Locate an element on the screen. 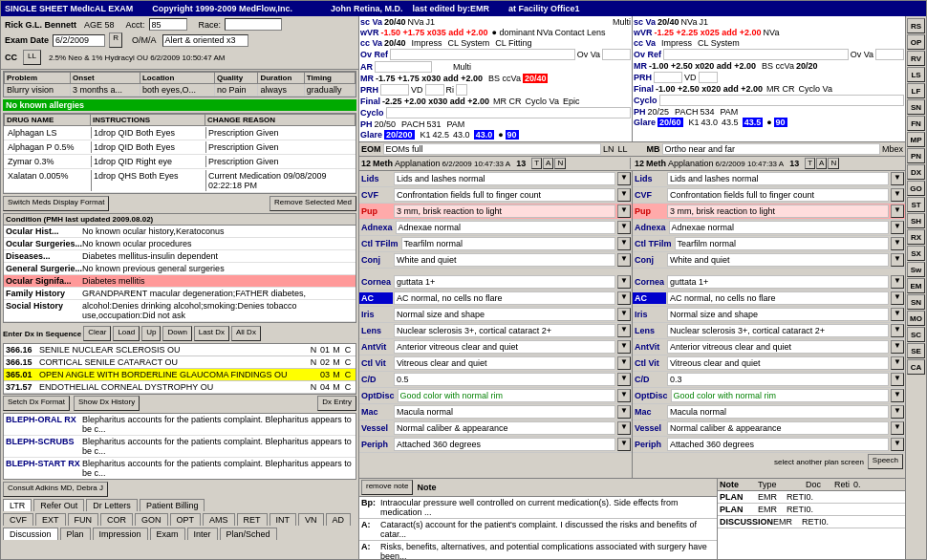 This screenshot has height=560, width=927. ov-ref-field-r is located at coordinates (483, 54).